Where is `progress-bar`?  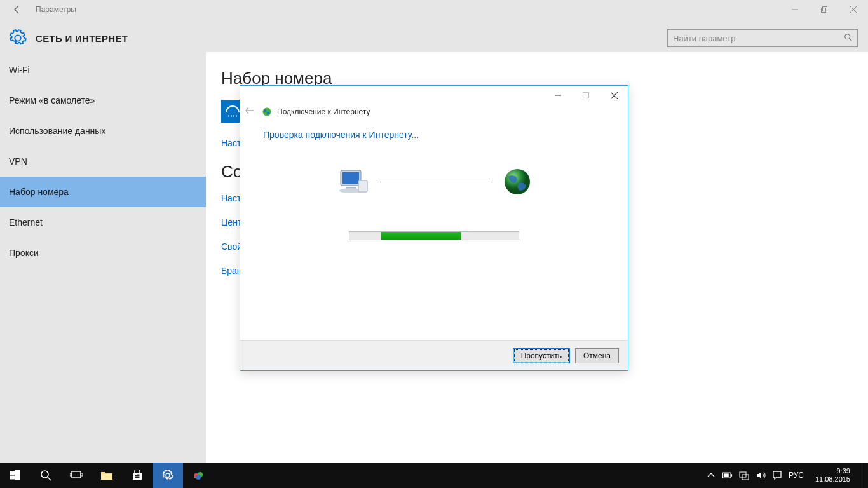
progress-bar is located at coordinates (434, 236).